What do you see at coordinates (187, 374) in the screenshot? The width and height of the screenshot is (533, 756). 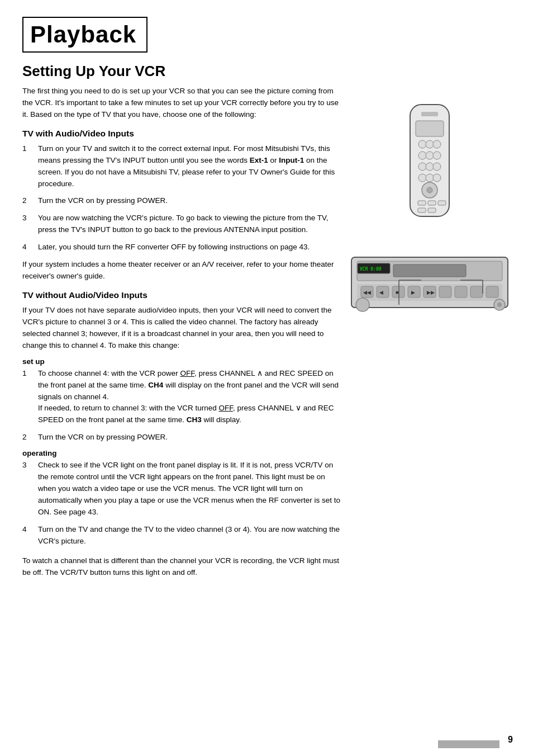 I see `underline-off1: OFF` at bounding box center [187, 374].